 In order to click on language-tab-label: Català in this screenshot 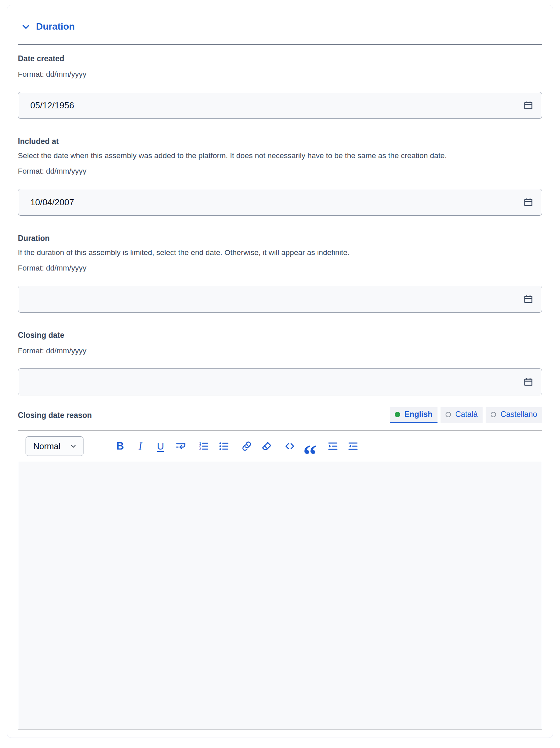, I will do `click(466, 415)`.